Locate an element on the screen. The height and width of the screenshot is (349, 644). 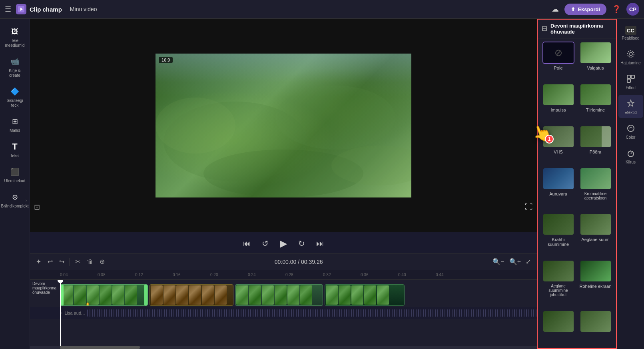
sidebar-item-record: 📹 Kirje & create is located at coordinates (15, 67).